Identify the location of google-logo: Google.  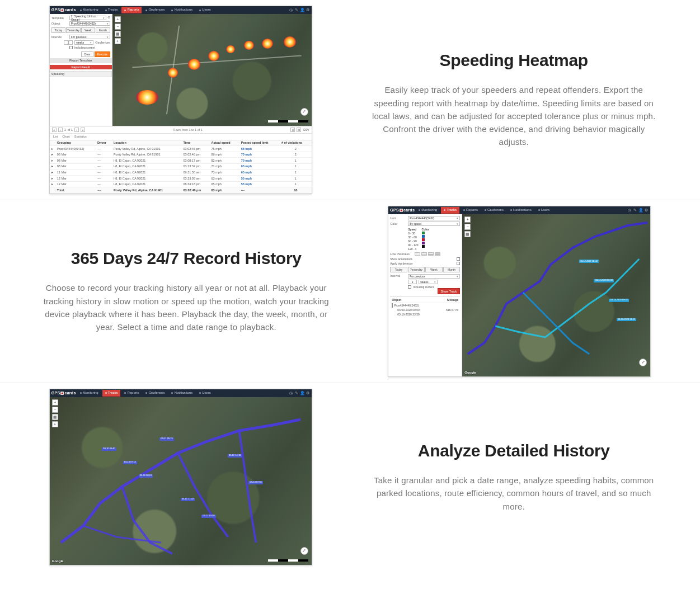
(470, 373).